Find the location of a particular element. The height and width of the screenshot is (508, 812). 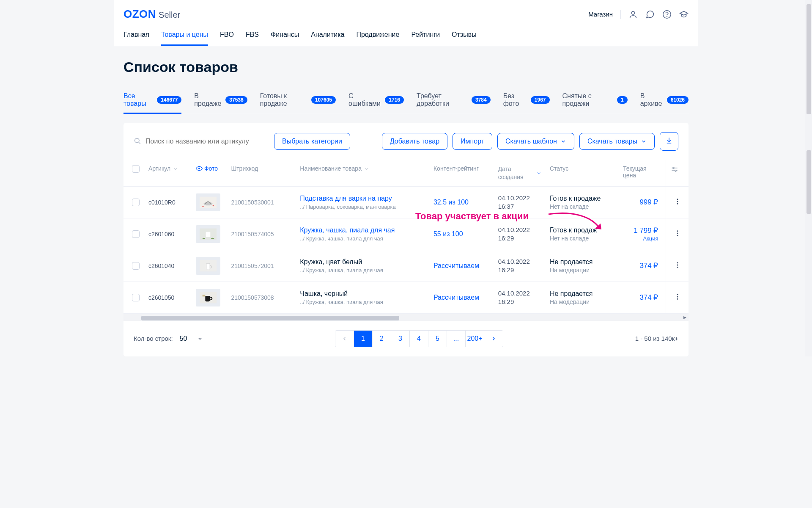

photo-toggle: Фото is located at coordinates (207, 168).